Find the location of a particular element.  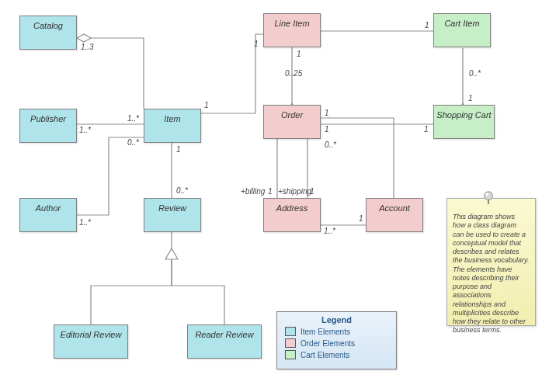

class-label: Line Item is located at coordinates (292, 23).